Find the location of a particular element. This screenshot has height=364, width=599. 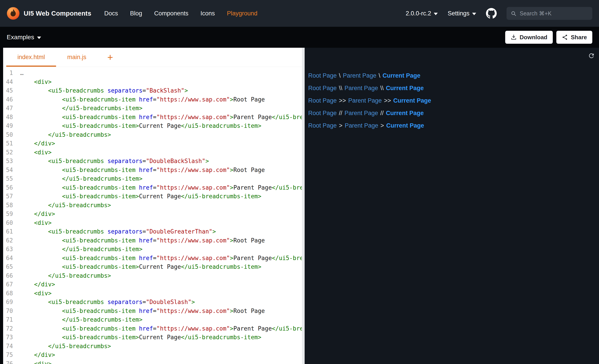

code-line: 58 </ui5-breadcrumbs> is located at coordinates (153, 205).